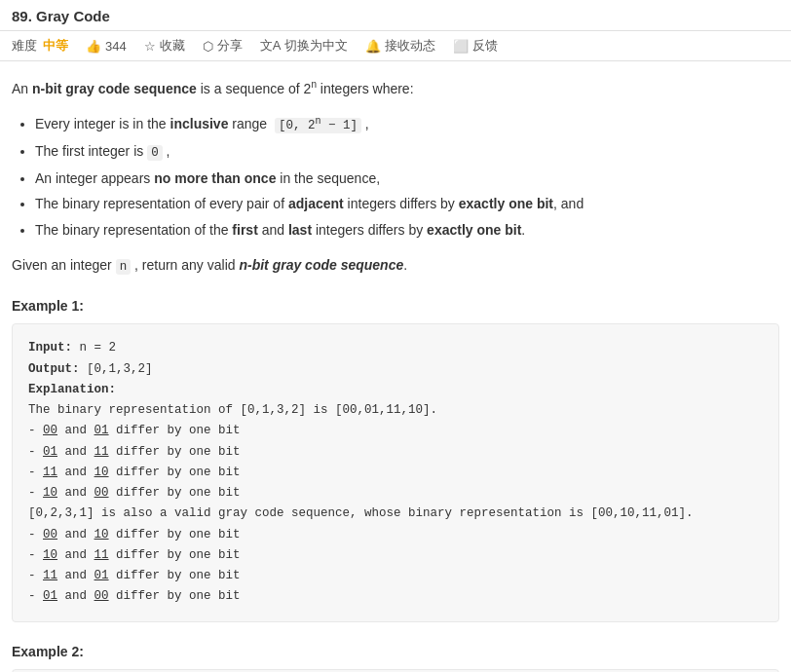 This screenshot has width=791, height=672. What do you see at coordinates (396, 652) in the screenshot?
I see `example-2-title: Example 2:` at bounding box center [396, 652].